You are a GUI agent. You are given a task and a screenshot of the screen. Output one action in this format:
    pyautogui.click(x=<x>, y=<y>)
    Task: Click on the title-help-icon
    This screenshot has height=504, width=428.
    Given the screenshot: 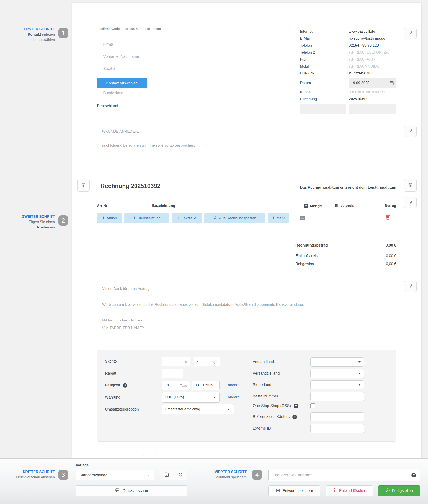 What is the action you would take?
    pyautogui.click(x=414, y=475)
    